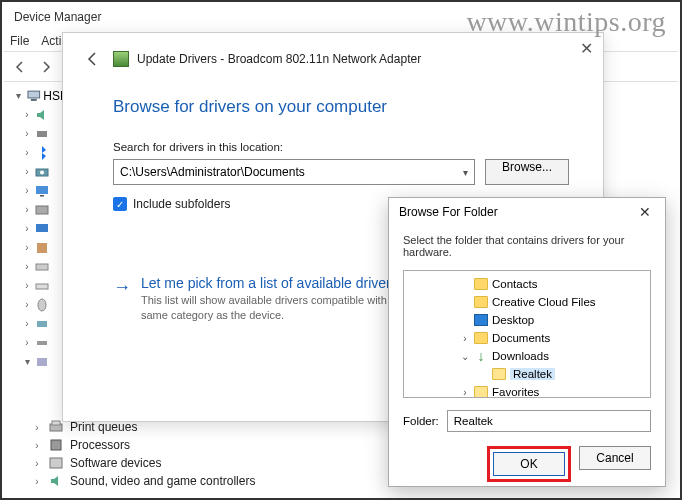  Describe the element at coordinates (516, 392) in the screenshot. I see `folder-item: Favorites` at that location.